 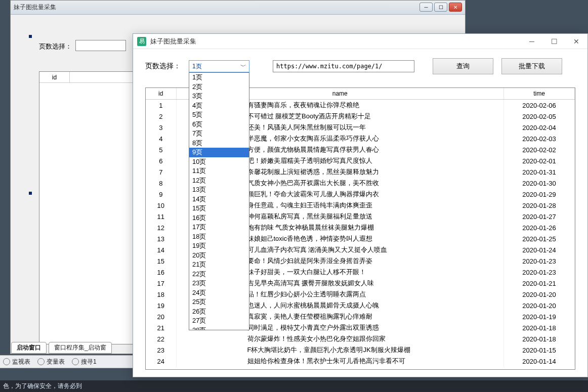 I want to click on status-text: 色，为了确保安全，请务必到, so click(x=43, y=386).